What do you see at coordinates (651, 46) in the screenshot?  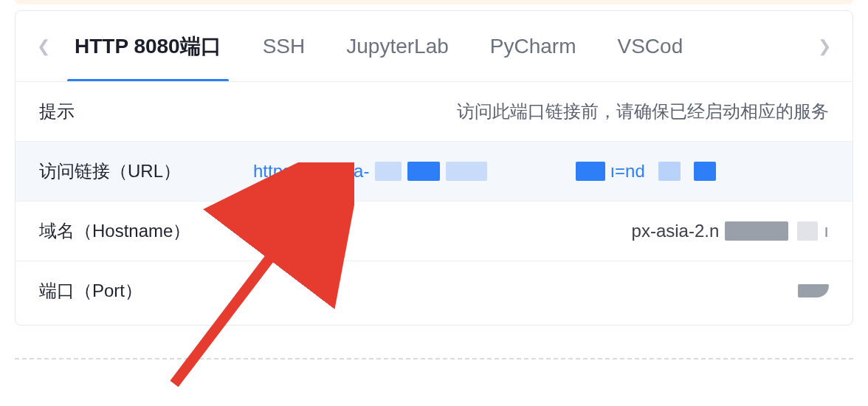 I see `tab-vscode: VSCod` at bounding box center [651, 46].